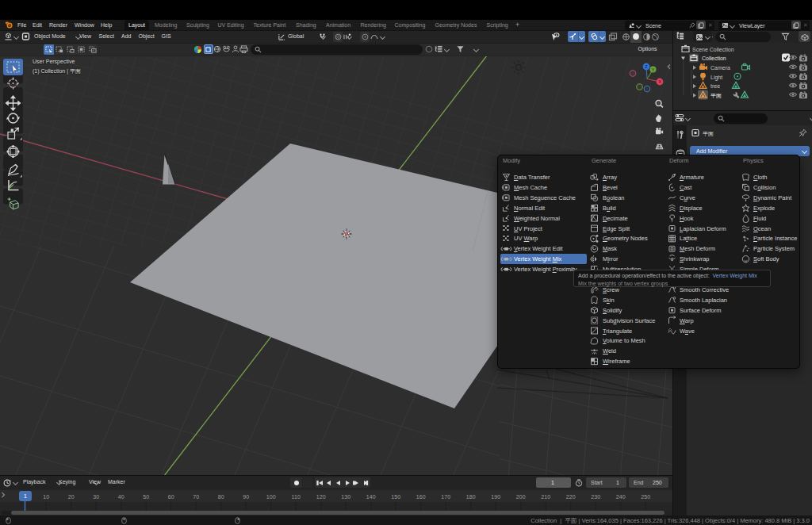 The height and width of the screenshot is (525, 812). Describe the element at coordinates (321, 496) in the screenshot. I see `svg-text: 120` at that location.